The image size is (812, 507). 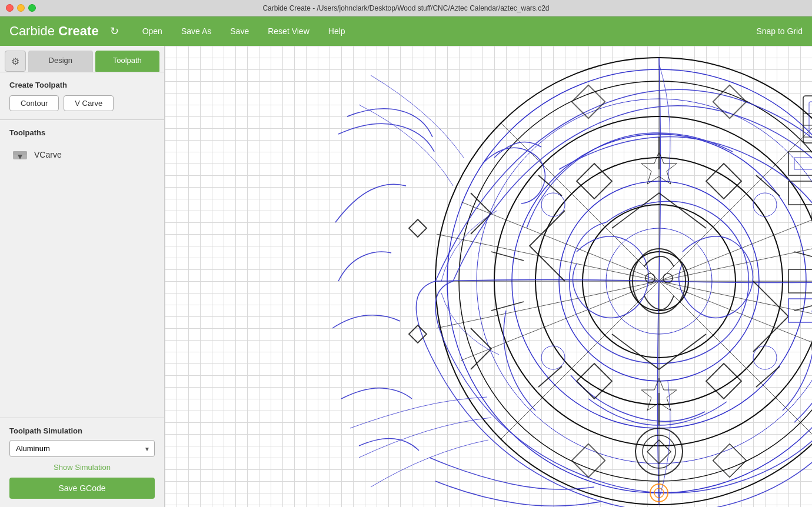 What do you see at coordinates (82, 431) in the screenshot?
I see `simulation-title: Toolpath Simulation` at bounding box center [82, 431].